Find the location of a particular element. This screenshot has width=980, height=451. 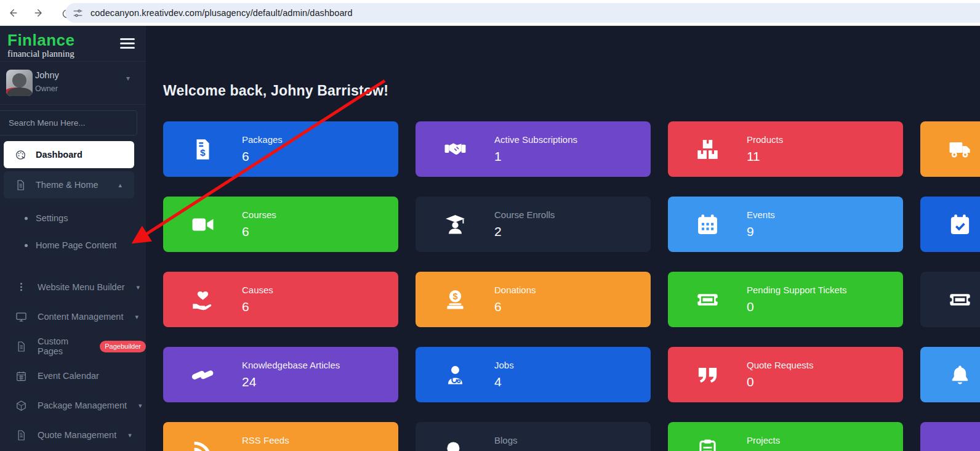

blob-icon is located at coordinates (456, 445).